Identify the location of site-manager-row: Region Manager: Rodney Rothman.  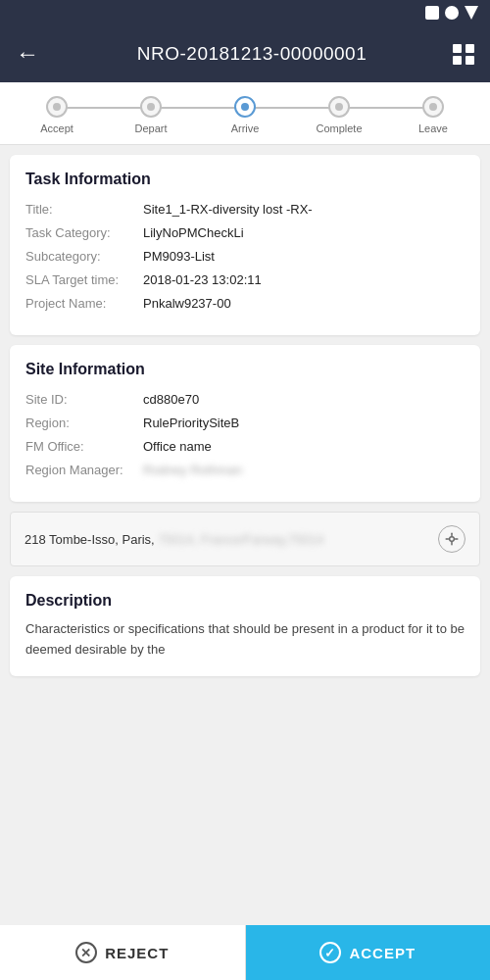
(245, 470).